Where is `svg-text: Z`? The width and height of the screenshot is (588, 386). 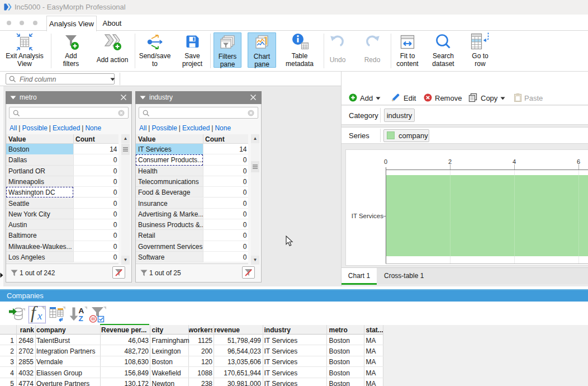 svg-text: Z is located at coordinates (81, 319).